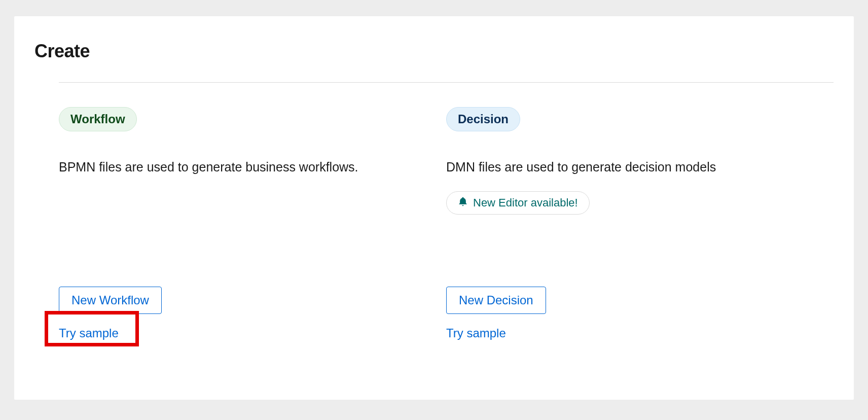 The width and height of the screenshot is (868, 420). Describe the element at coordinates (463, 203) in the screenshot. I see `bell-icon` at that location.